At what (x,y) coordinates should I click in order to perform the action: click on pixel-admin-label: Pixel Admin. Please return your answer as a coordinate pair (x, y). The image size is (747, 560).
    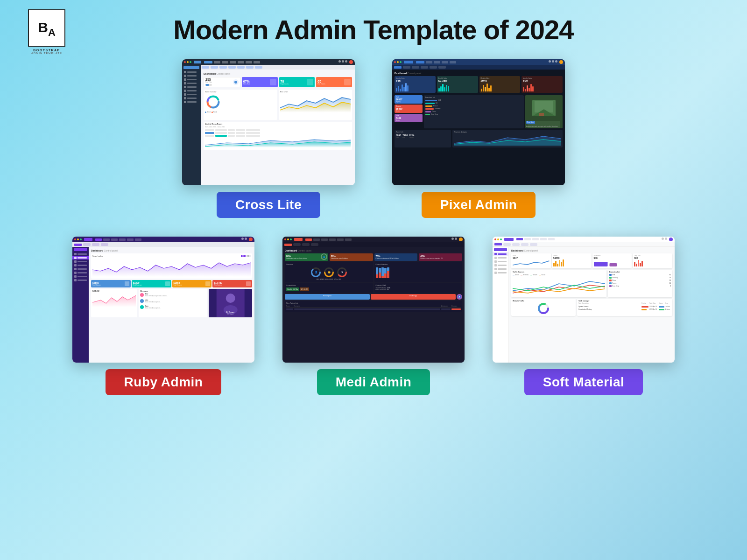
    Looking at the image, I should click on (479, 205).